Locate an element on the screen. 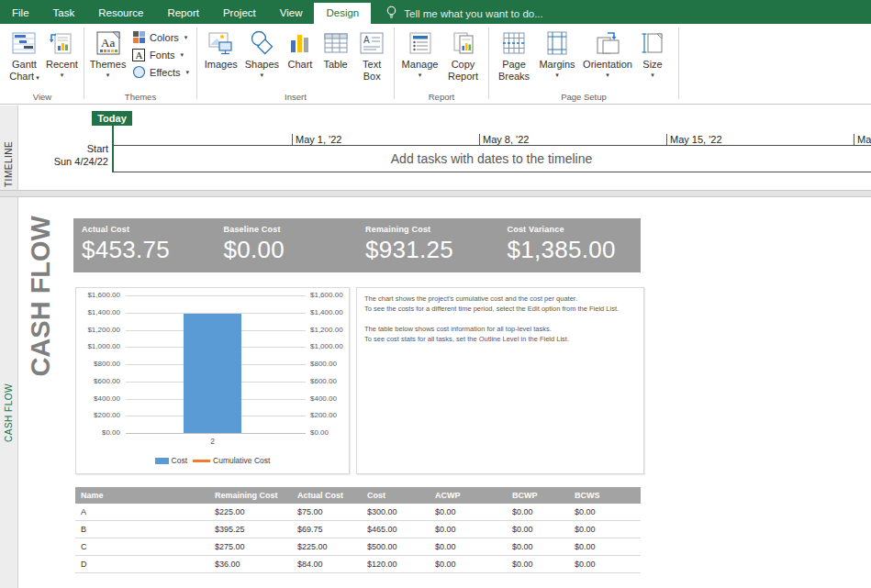  effects-button: Effects ▾ is located at coordinates (160, 72).